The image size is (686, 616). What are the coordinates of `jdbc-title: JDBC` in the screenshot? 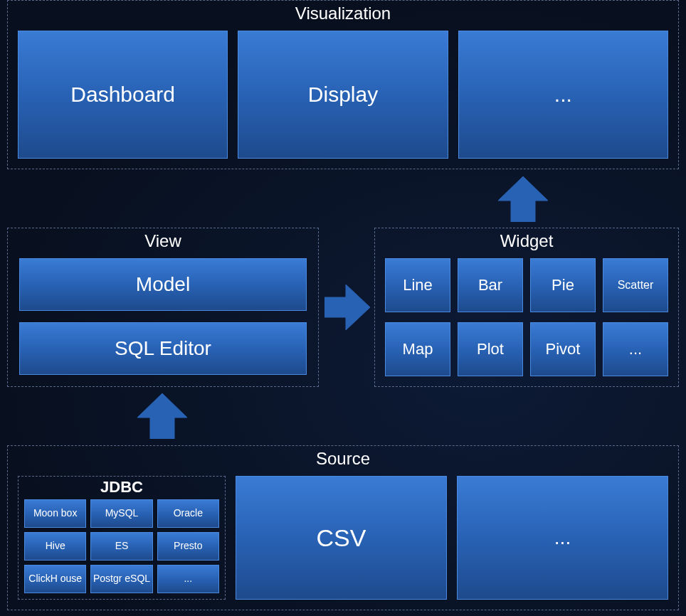 It's located at (122, 487).